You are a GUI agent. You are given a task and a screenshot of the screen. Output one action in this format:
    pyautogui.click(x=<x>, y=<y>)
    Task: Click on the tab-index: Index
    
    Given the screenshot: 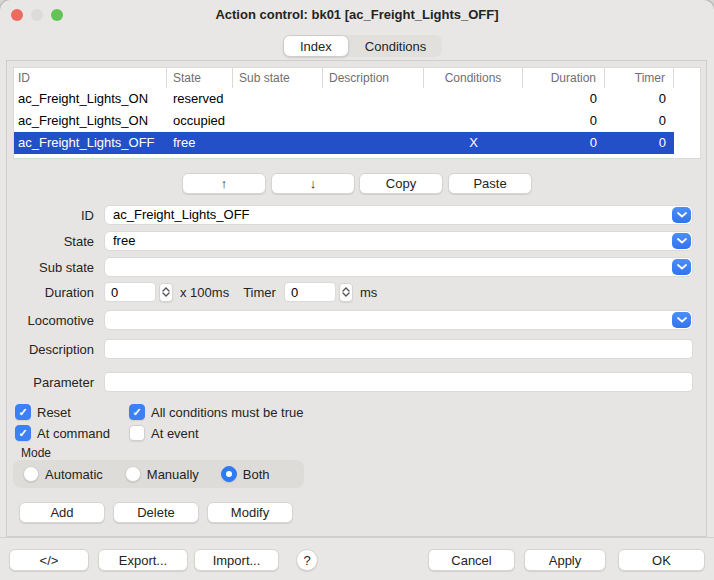 What is the action you would take?
    pyautogui.click(x=316, y=46)
    